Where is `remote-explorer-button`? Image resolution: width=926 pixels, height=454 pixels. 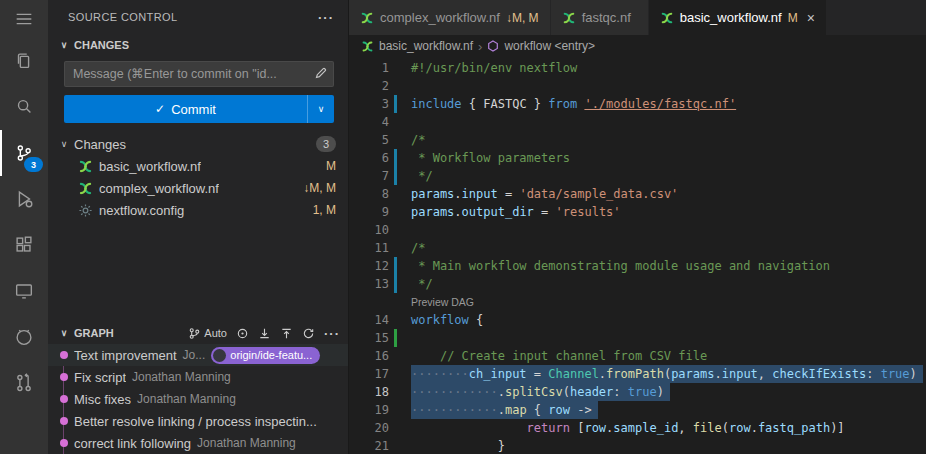 remote-explorer-button is located at coordinates (24, 291).